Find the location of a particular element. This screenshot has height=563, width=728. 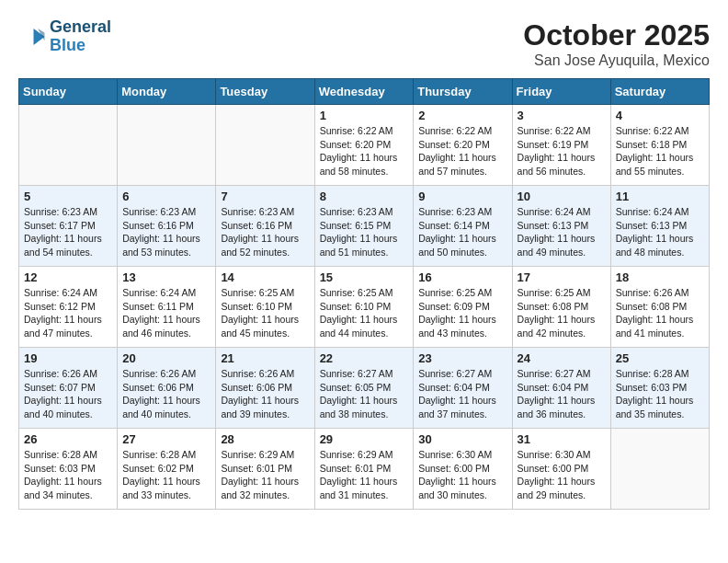

calendar-day: 6Sunrise: 6:23 AM Sunset: 6:16 PM Daylig… is located at coordinates (167, 226).